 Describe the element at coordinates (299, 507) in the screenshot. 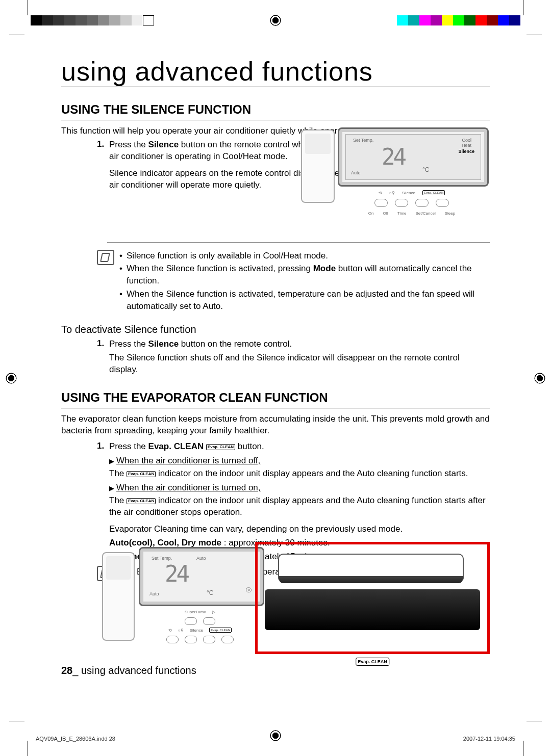

I see `condition-on-body: The Evap. CLEAN indicator on the indoor …` at that location.